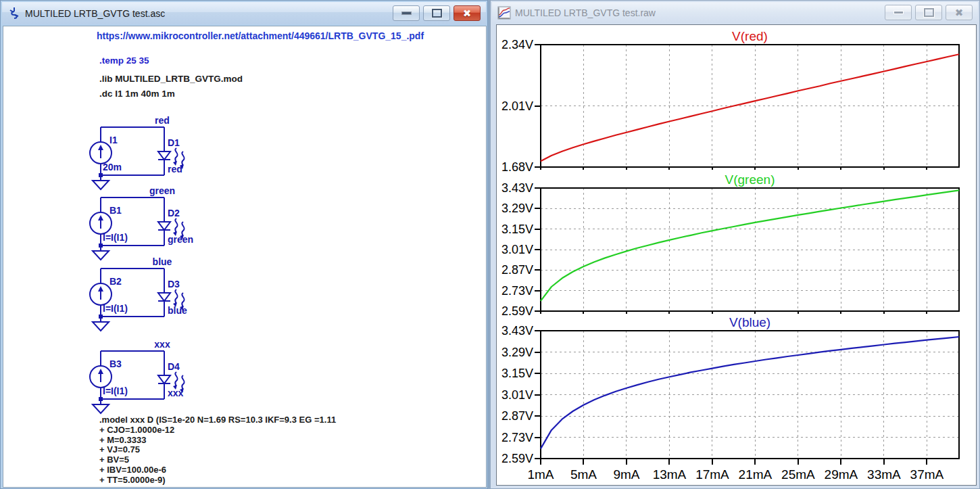 This screenshot has height=489, width=980. Describe the element at coordinates (137, 378) in the screenshot. I see `circuit-xxx: xxx B3 I=I(I1) D4 xxx` at that location.